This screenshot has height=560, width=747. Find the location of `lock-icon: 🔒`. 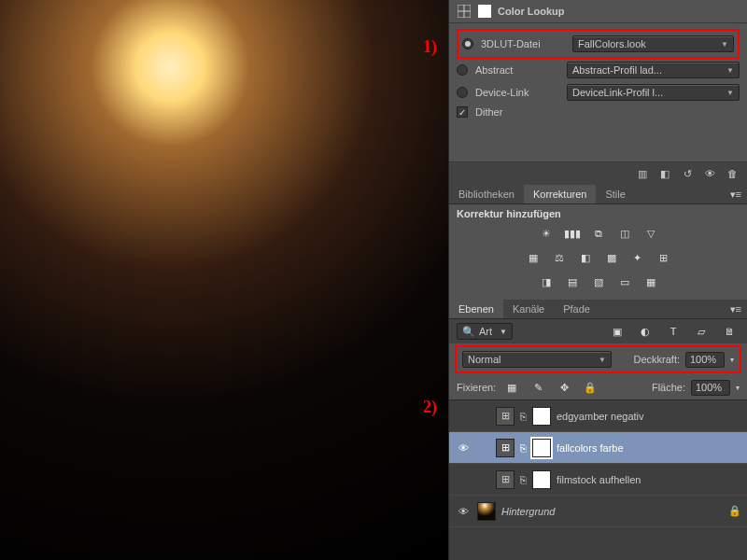

lock-icon: 🔒 is located at coordinates (735, 511).